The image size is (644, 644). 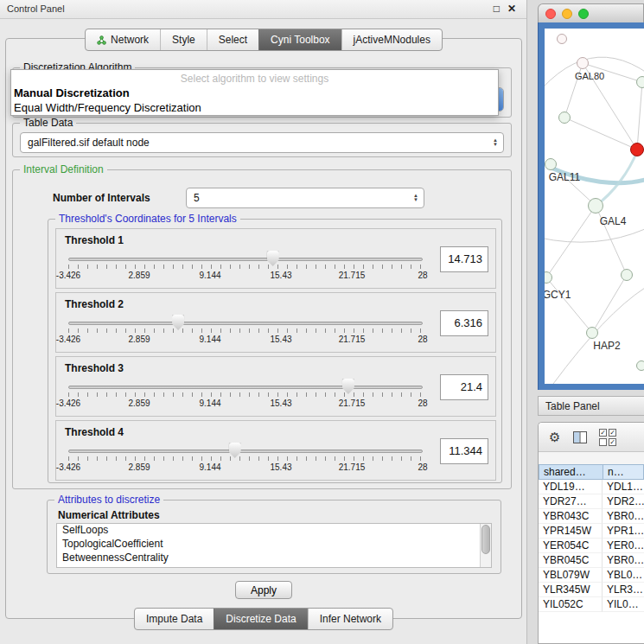 What do you see at coordinates (209, 467) in the screenshot?
I see `scale-label: 9.144` at bounding box center [209, 467].